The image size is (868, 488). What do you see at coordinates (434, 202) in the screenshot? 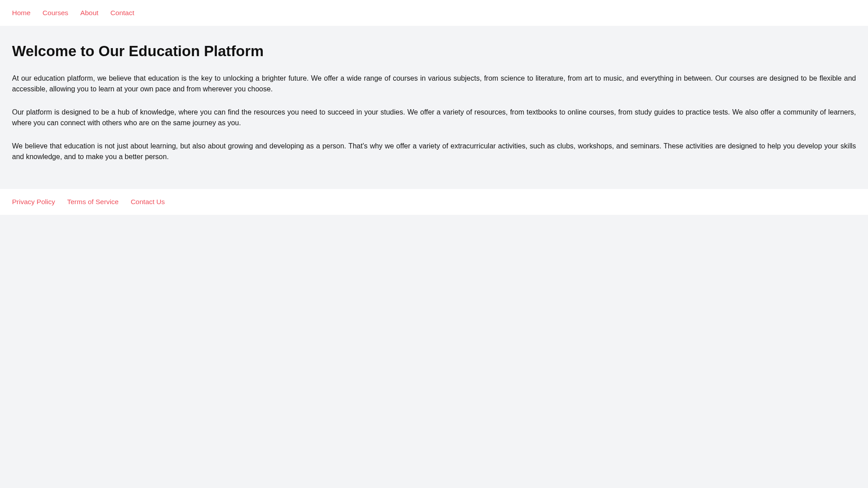
I see `footer: Privacy Policy Terms of Service Contact …` at bounding box center [434, 202].